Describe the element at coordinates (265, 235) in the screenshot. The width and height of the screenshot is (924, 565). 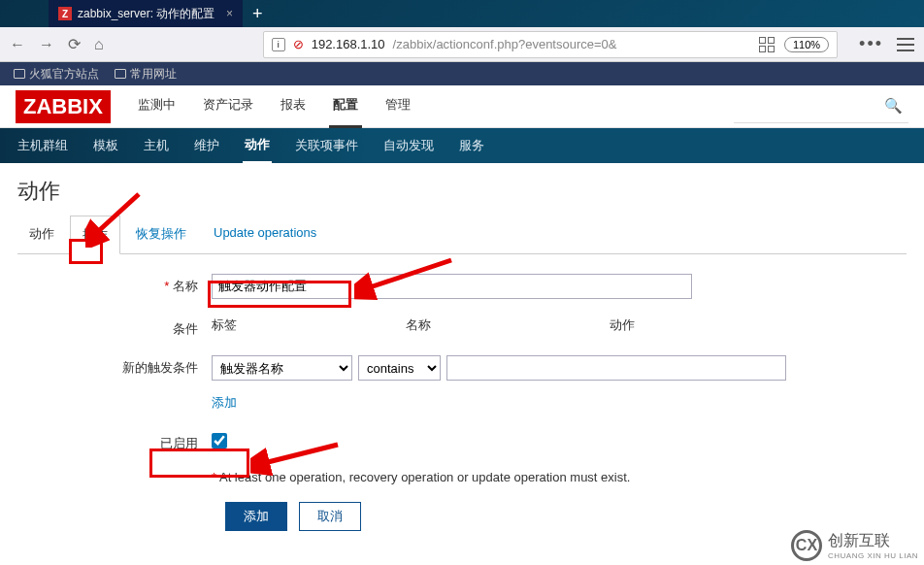
I see `tab-update-operations: Update operations` at that location.